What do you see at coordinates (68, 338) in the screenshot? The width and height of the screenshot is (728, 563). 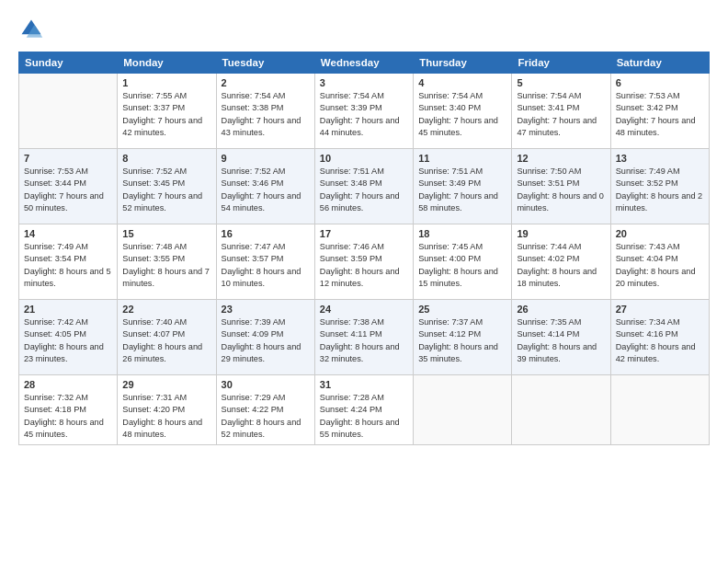 I see `calendar-cell: 21Sunrise: 7:42 AMSunset: 4:05 PMDayligh…` at bounding box center [68, 338].